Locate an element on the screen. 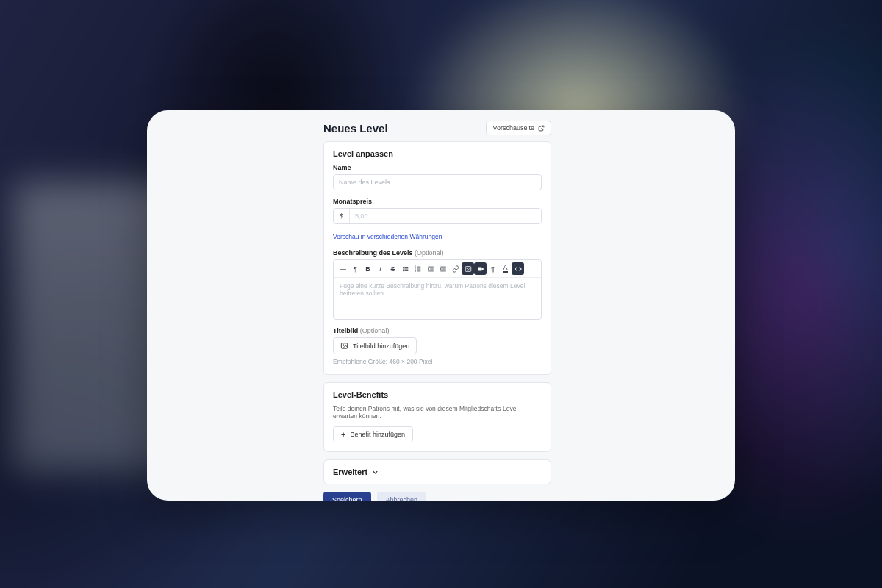 The width and height of the screenshot is (882, 588). quote-icon: ¶ is located at coordinates (492, 269).